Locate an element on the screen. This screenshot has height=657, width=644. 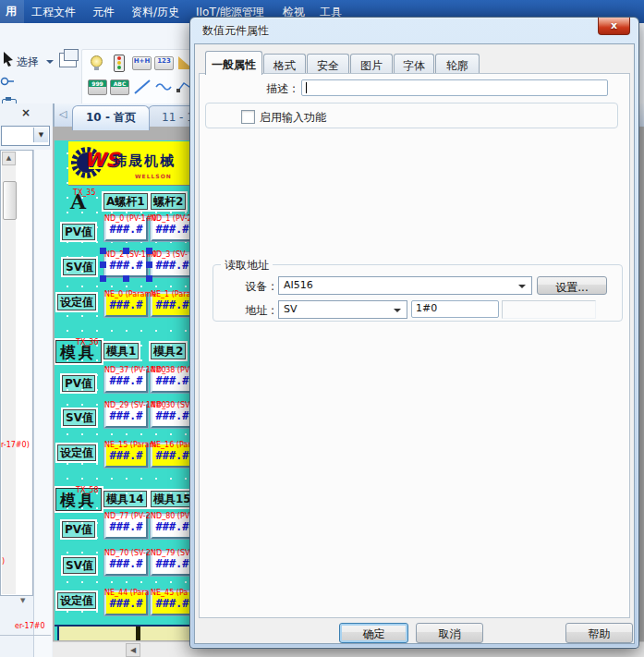
annotation: TX_58 is located at coordinates (87, 490).